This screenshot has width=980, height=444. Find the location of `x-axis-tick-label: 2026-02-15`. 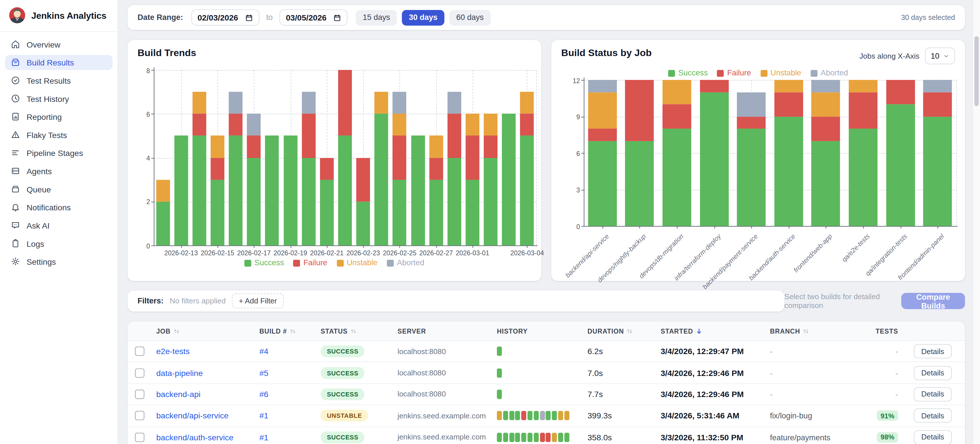

x-axis-tick-label: 2026-02-15 is located at coordinates (218, 253).